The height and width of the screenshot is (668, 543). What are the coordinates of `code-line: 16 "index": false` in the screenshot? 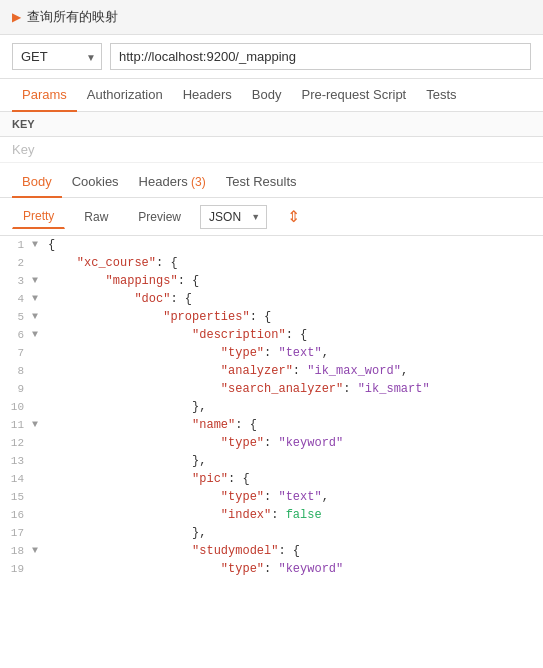 It's located at (272, 515).